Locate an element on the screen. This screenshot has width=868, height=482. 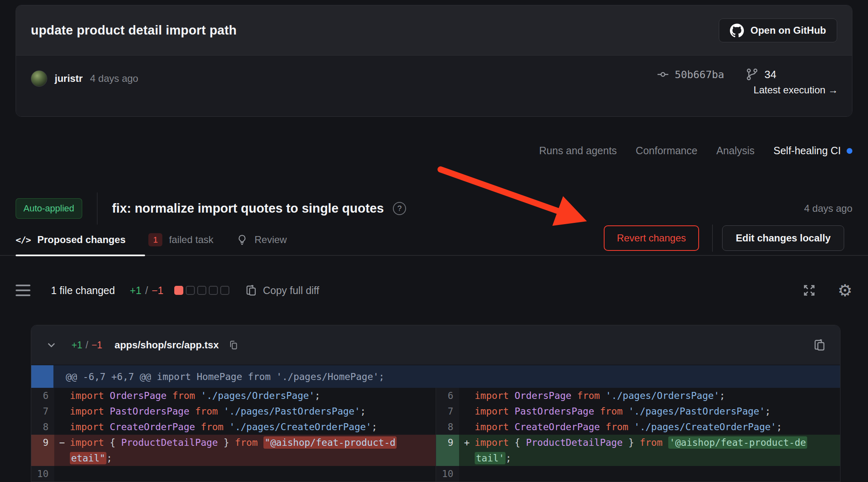
commit-title-section: update product detail import path Open o… is located at coordinates (434, 30).